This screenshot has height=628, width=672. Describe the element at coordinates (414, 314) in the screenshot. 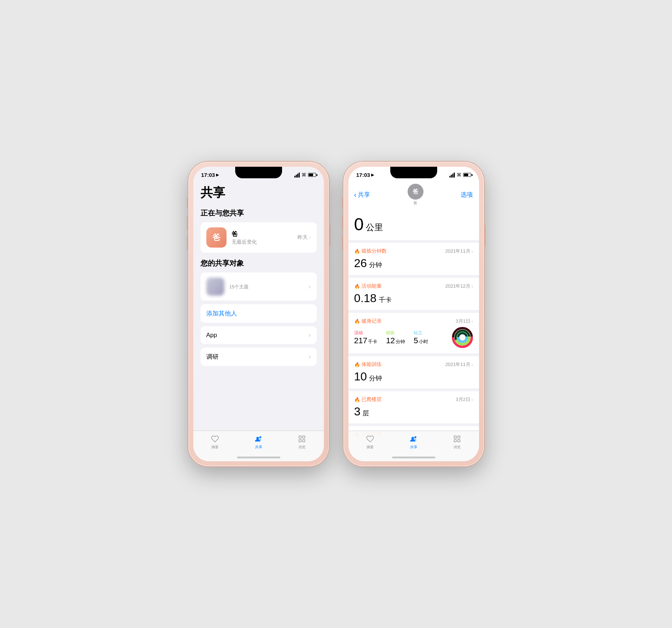

I see `phone2-screen: 17:03 ▶ ⌘` at that location.